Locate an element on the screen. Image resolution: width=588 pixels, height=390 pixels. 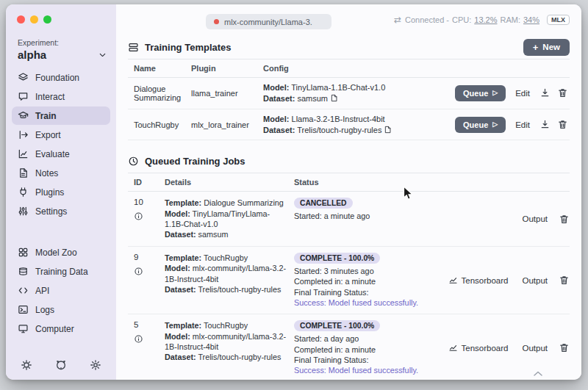
chevron-down-icon is located at coordinates (103, 54).